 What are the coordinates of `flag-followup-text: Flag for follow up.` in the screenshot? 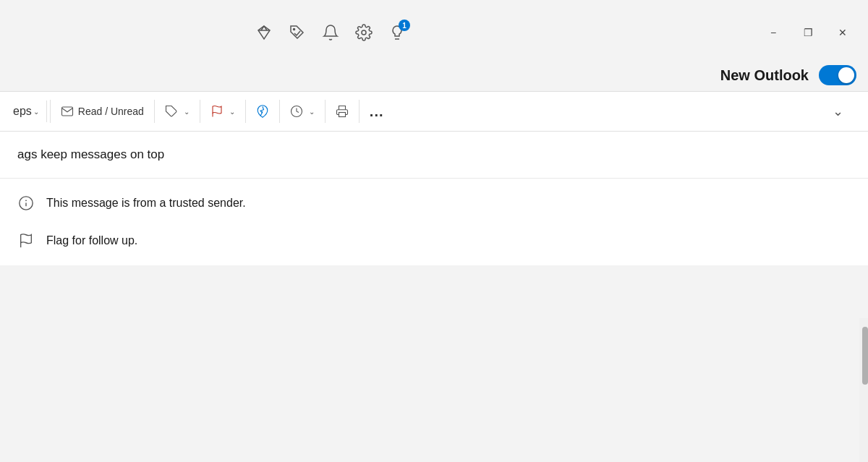 It's located at (92, 241).